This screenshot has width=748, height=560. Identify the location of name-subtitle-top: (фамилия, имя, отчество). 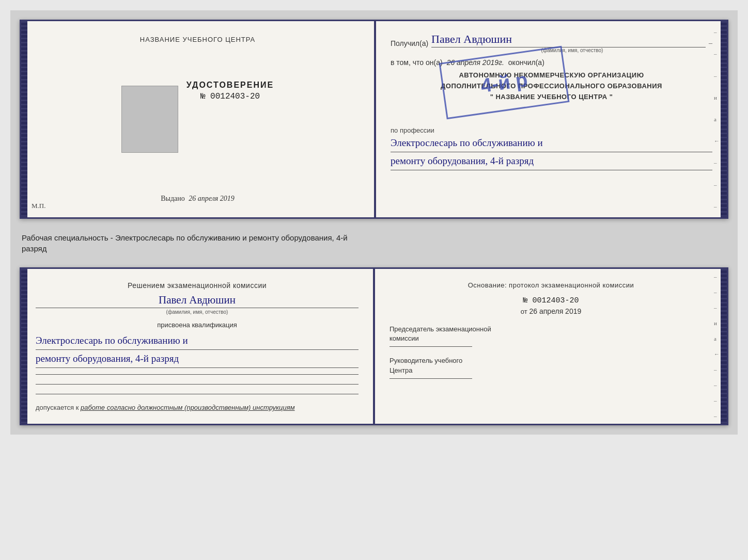
(572, 51).